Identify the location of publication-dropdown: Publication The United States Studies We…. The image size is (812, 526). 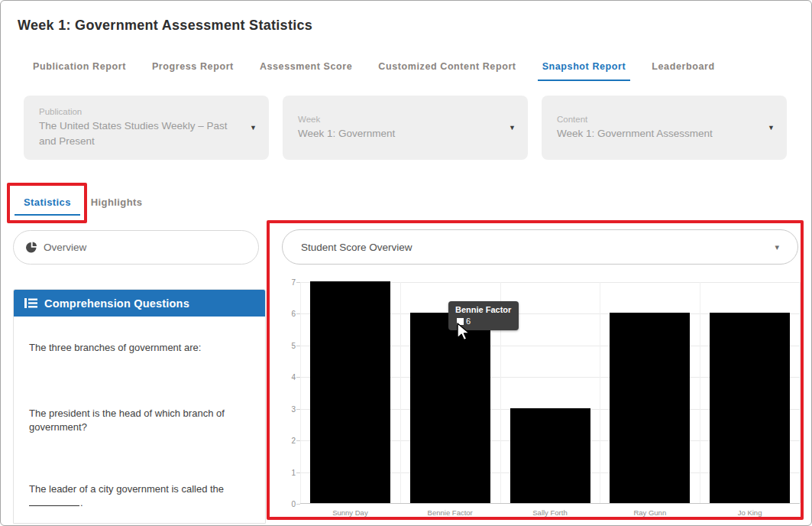
(147, 128).